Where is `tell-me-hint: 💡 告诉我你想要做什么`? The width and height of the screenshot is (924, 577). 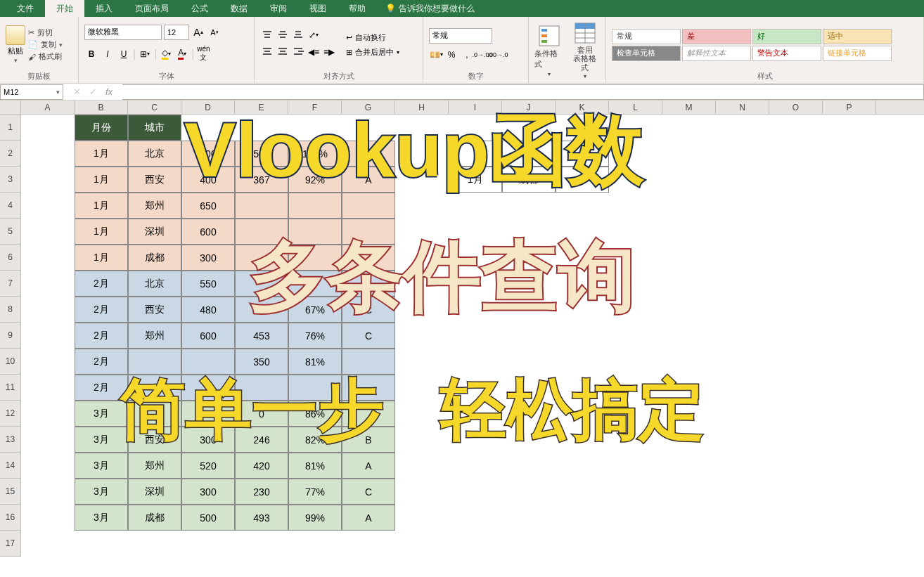 tell-me-hint: 💡 告诉我你想要做什么 is located at coordinates (430, 8).